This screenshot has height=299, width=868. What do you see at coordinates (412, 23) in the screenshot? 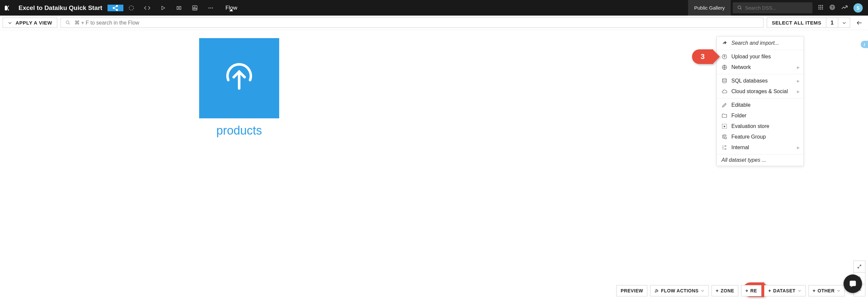
I see `flow-search` at bounding box center [412, 23].